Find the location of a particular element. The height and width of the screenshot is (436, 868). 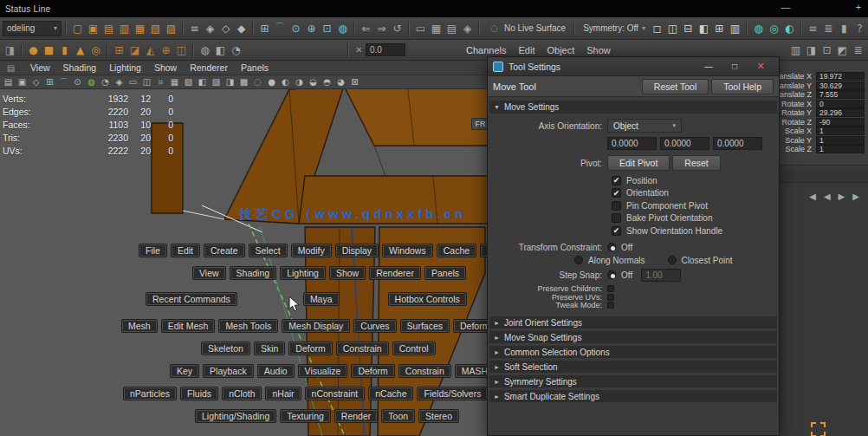

close-field-icon: ✕ is located at coordinates (359, 50).